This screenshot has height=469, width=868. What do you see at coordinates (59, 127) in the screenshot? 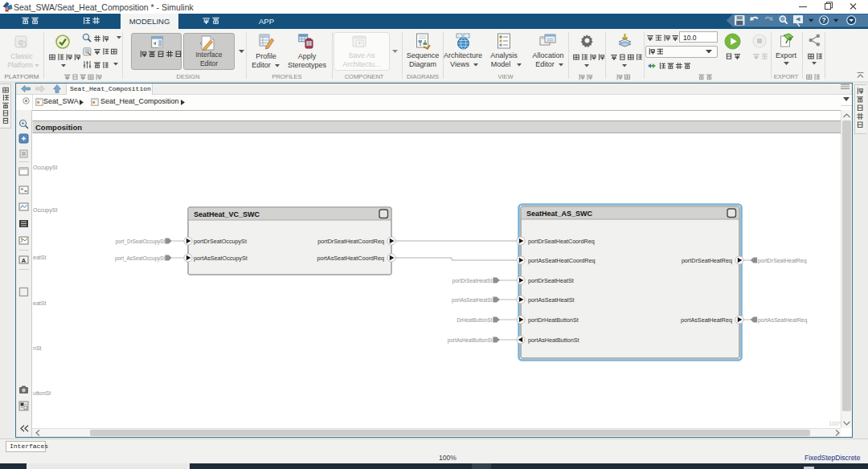
I see `svg-text: Composition` at bounding box center [59, 127].